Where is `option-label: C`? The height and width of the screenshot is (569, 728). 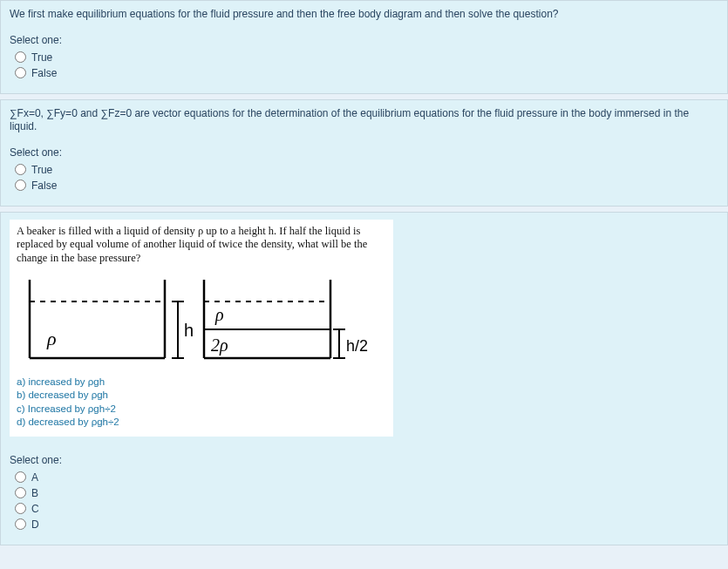 option-label: C is located at coordinates (35, 509).